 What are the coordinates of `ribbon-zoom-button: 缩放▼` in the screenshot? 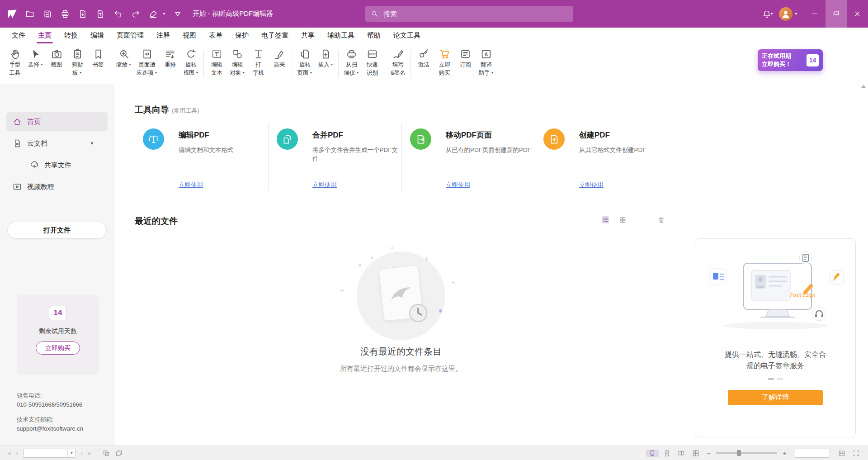 It's located at (124, 64).